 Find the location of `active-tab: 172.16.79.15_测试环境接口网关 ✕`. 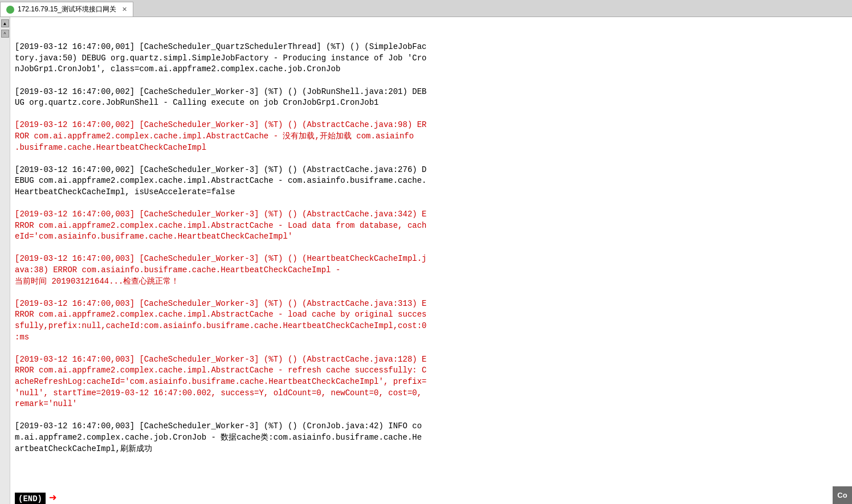

active-tab: 172.16.79.15_测试环境接口网关 ✕ is located at coordinates (67, 9).